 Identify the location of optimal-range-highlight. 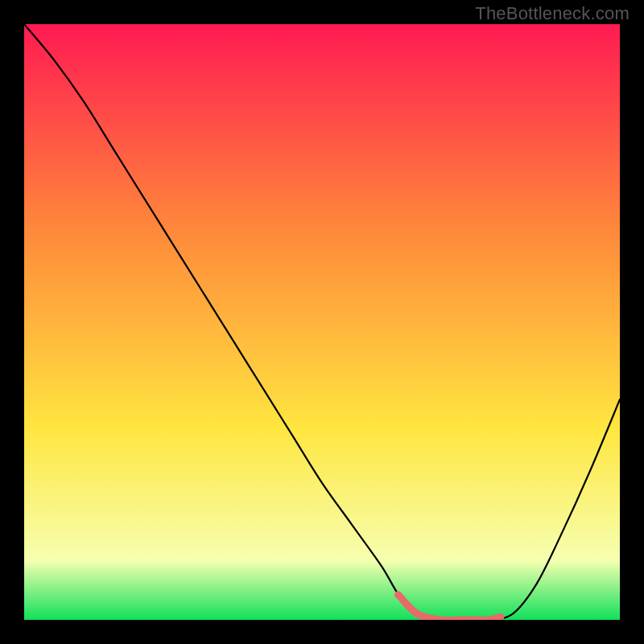
(449, 607).